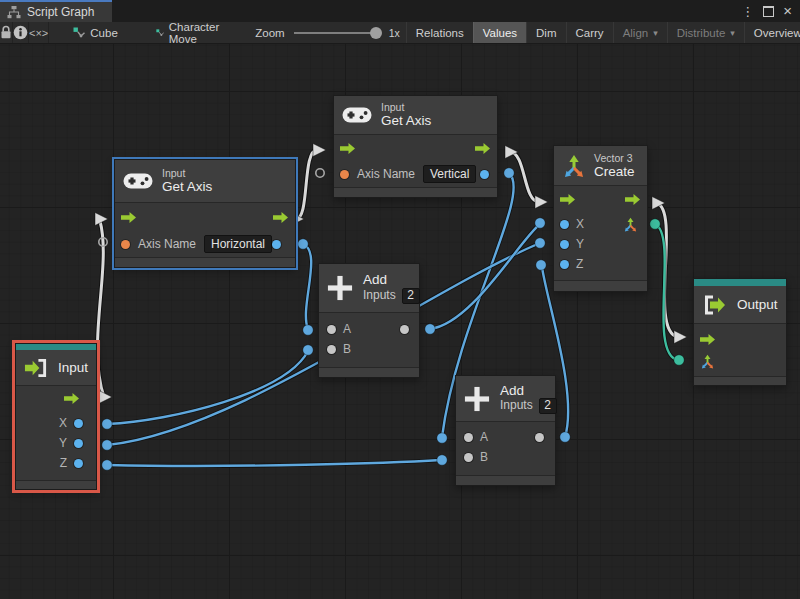 Image resolution: width=800 pixels, height=599 pixels. Describe the element at coordinates (369, 320) in the screenshot. I see `node-add-1: Add Inputs 2 A B` at that location.